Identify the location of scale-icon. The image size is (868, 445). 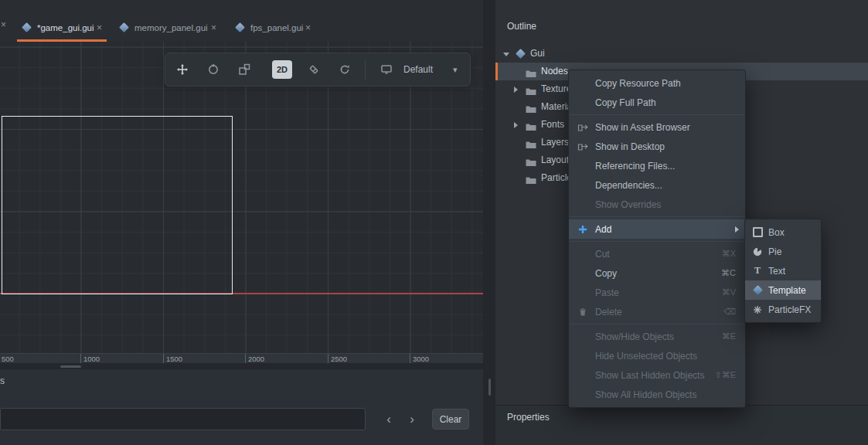
(244, 70).